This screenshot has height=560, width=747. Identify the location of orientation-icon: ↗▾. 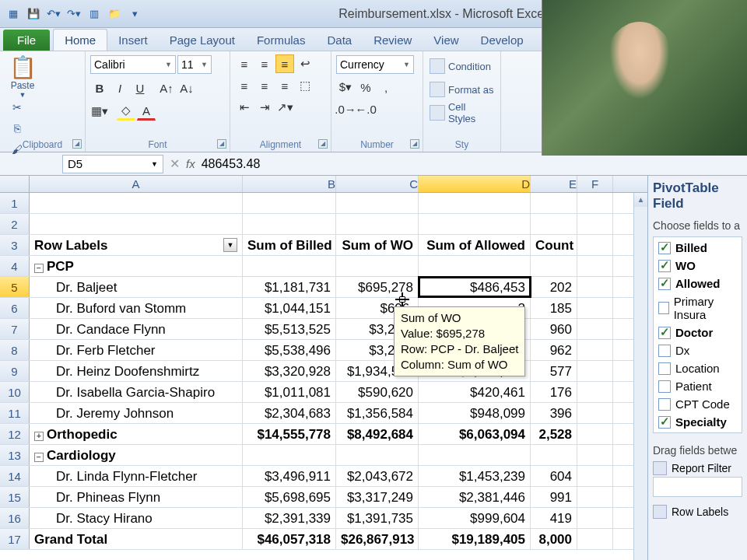
(285, 107).